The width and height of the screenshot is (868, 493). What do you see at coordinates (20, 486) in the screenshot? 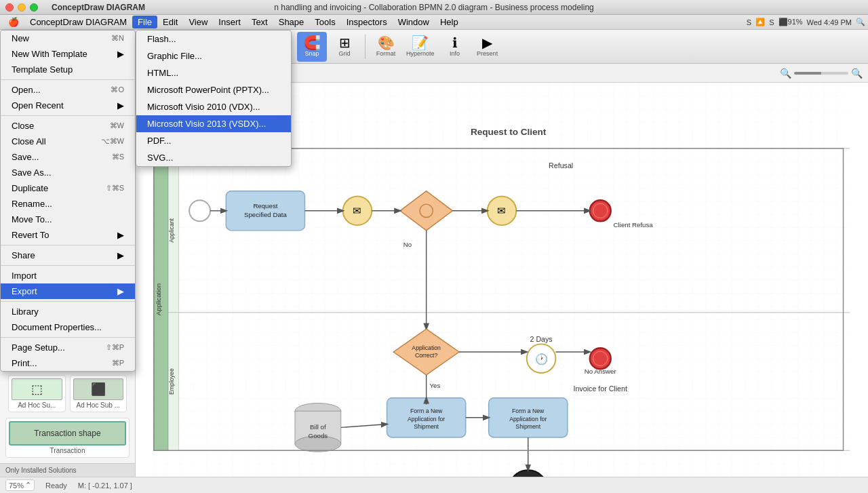
I see `status-zoom-area: 75% ⌃` at bounding box center [20, 486].